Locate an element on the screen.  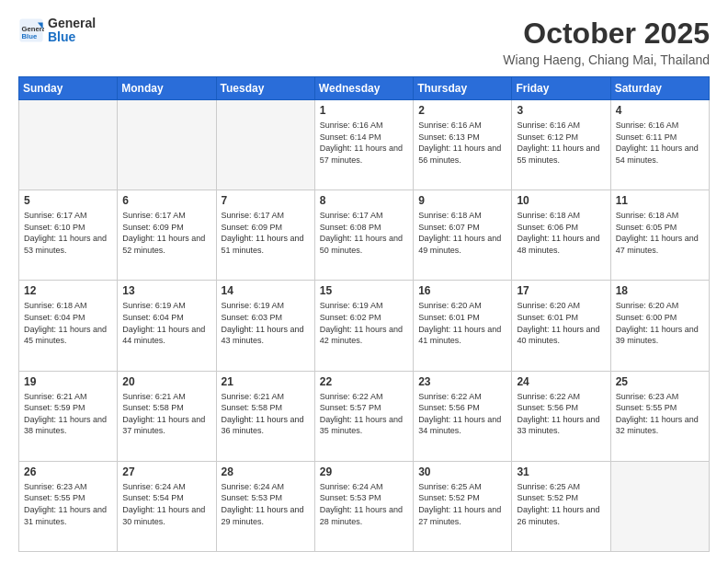
day-info: Sunrise: 6:16 AMSunset: 6:14 PMDaylight:… is located at coordinates (364, 143).